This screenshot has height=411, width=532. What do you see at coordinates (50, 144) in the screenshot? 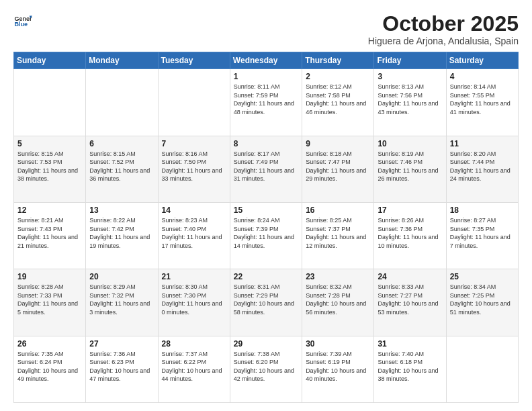
I see `day-number: 5` at bounding box center [50, 144].